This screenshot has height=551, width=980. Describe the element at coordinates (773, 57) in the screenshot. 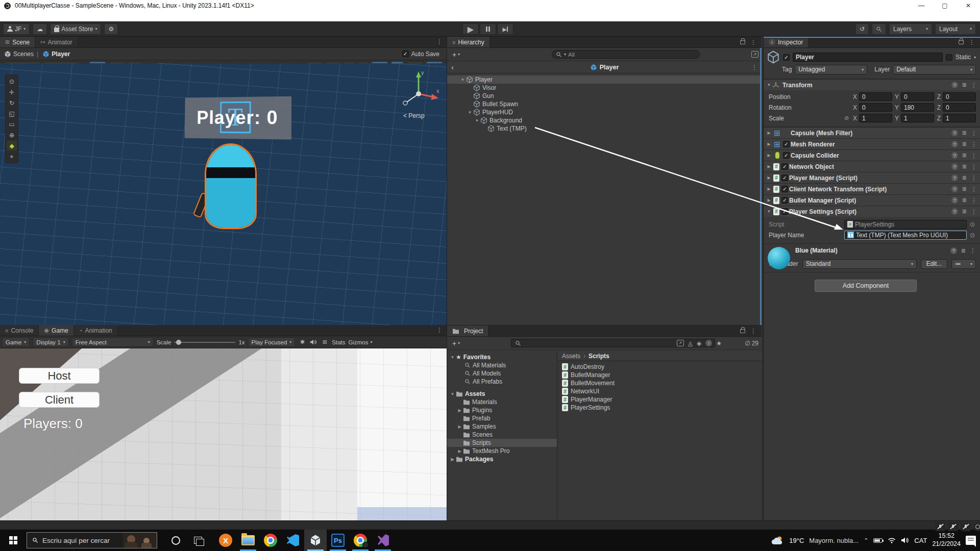

I see `gameobject-icon` at that location.